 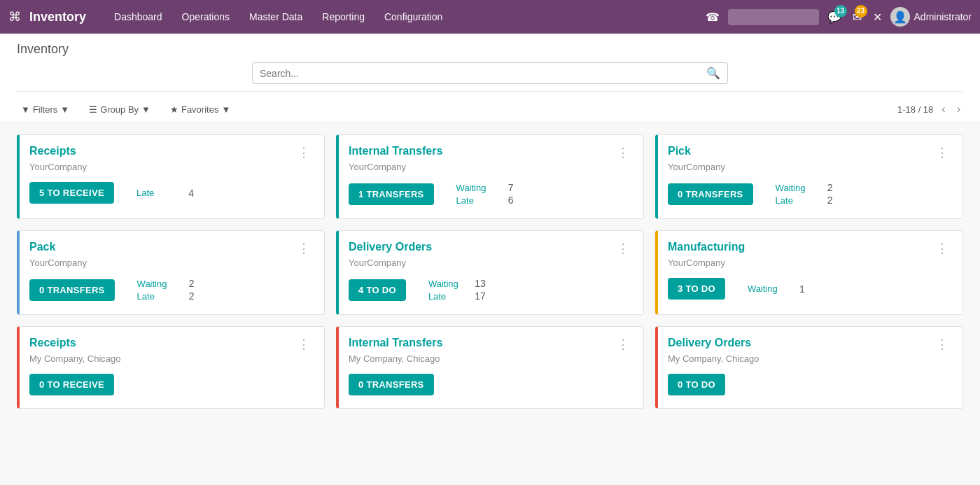 I want to click on kanban-card-manufacturing-yourcompany: Manufacturing ⋮ YourCompany 3 TO DO Wait…, so click(x=809, y=273).